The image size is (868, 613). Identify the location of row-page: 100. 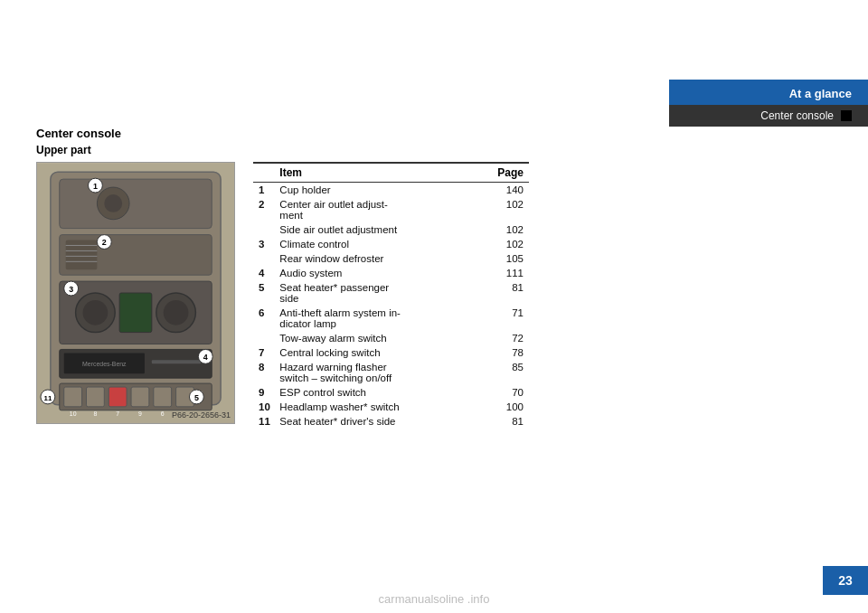
(508, 407).